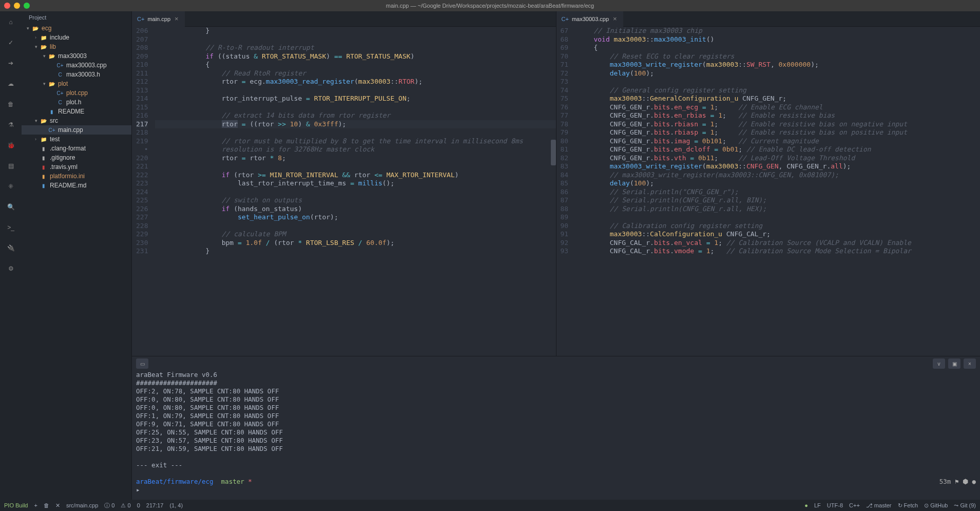  What do you see at coordinates (68, 185) in the screenshot?
I see `tree-item-label: README.md` at bounding box center [68, 185].